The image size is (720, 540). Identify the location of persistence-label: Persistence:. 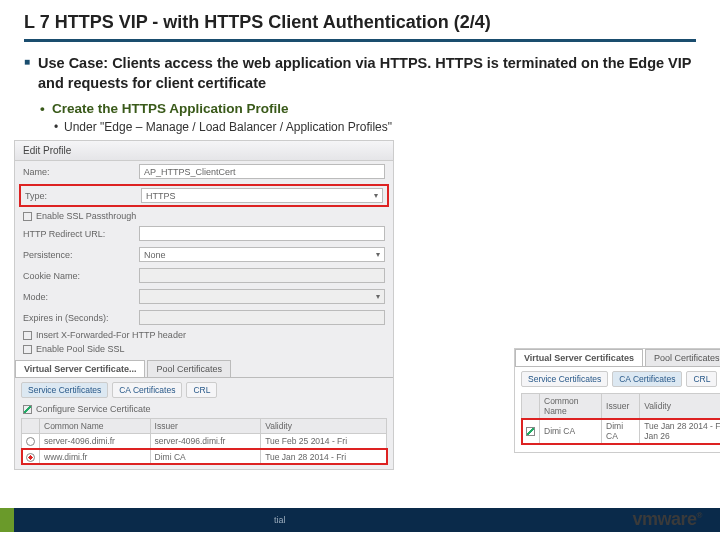
(78, 255).